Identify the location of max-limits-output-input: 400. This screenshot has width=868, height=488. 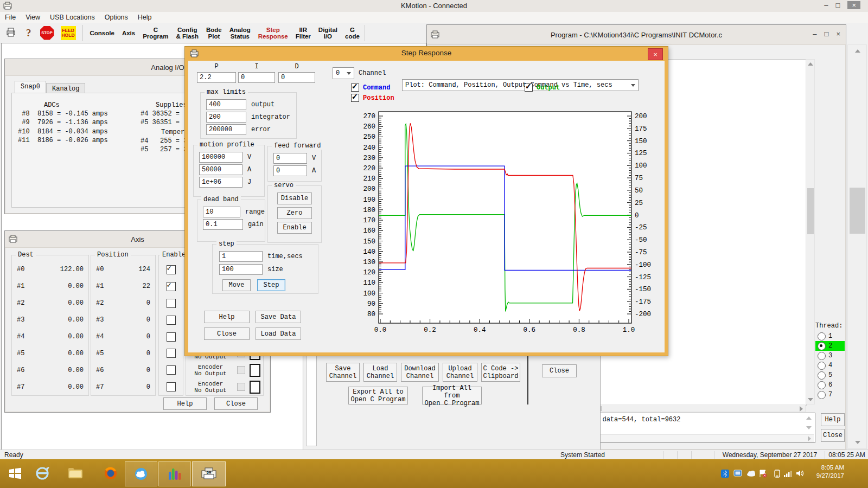
(226, 105).